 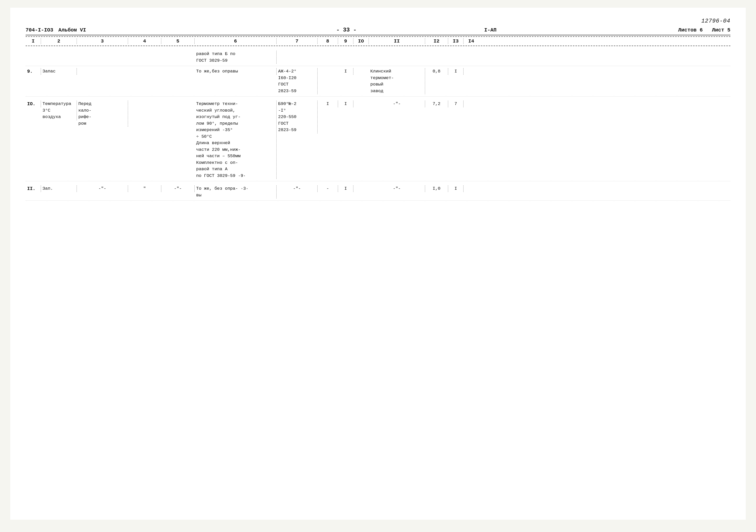 I want to click on row-11-col9: I, so click(x=346, y=189).